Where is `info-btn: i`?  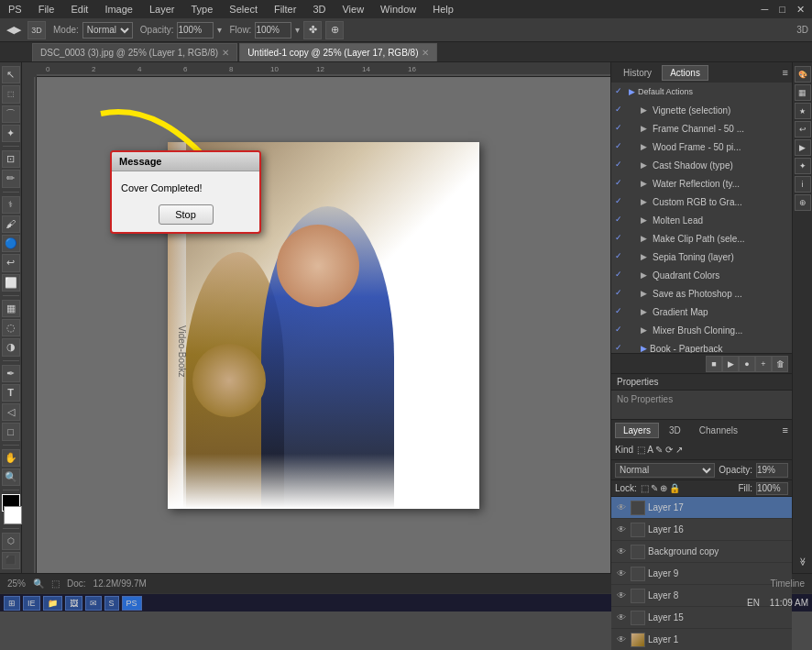 info-btn: i is located at coordinates (803, 184).